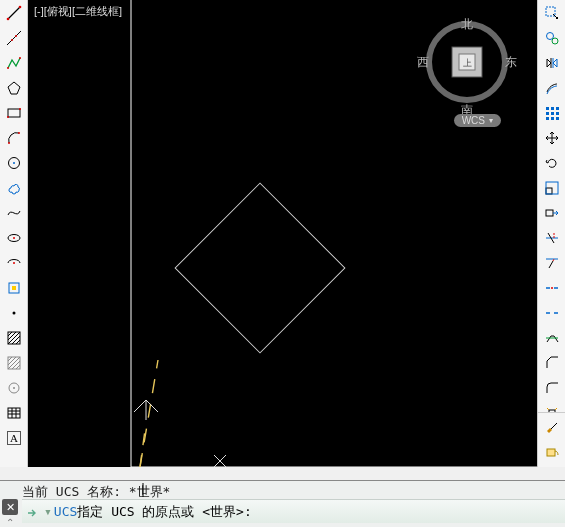 This screenshot has height=527, width=565. I want to click on wcs-button: WCS▾, so click(478, 120).